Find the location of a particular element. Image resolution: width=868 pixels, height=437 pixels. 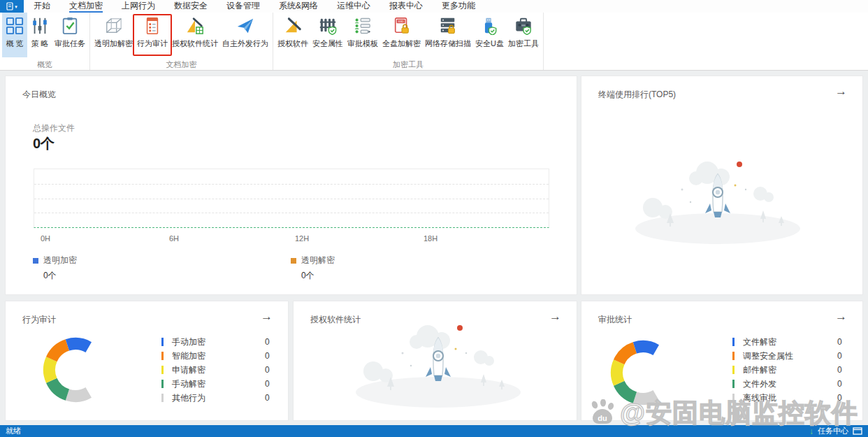

cube-icon is located at coordinates (114, 26).